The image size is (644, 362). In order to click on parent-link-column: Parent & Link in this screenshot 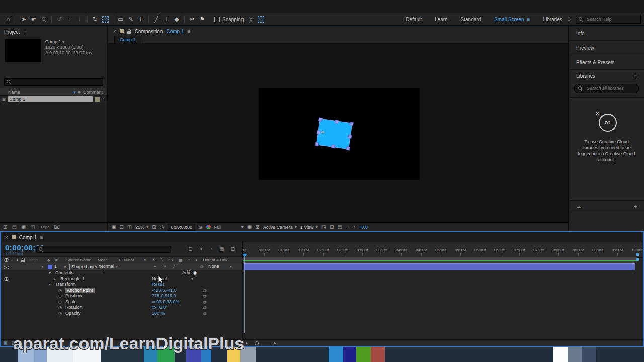, I will do `click(215, 260)`.